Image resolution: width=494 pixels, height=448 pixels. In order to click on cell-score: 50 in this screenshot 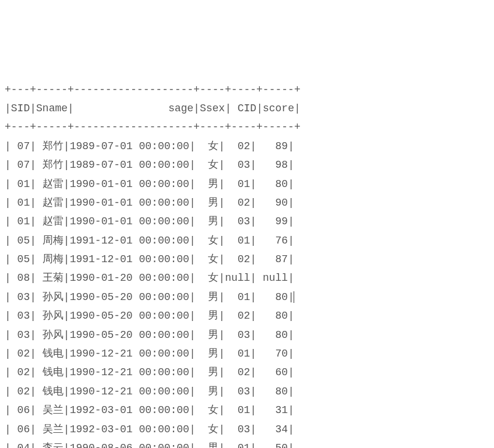, I will do `click(272, 445)`.